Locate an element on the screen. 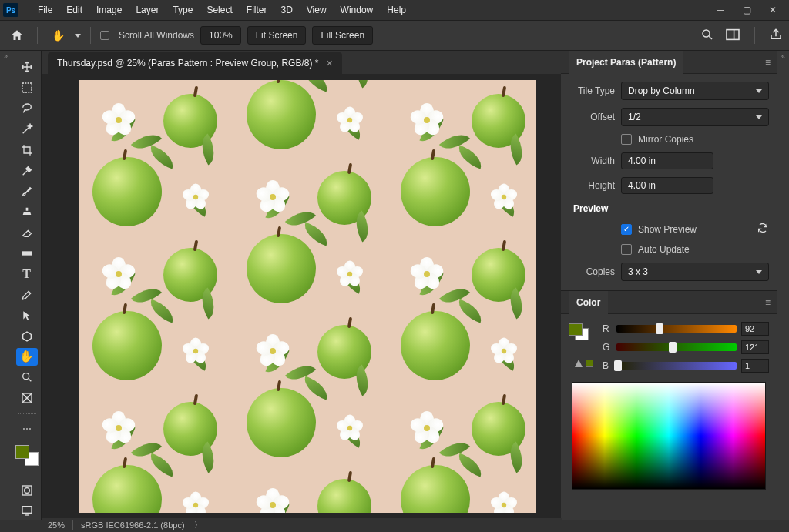  workspace-switcher is located at coordinates (733, 35).